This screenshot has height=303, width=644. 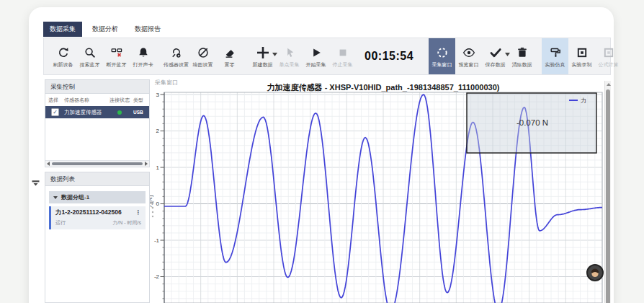 I want to click on trash-icon, so click(x=522, y=53).